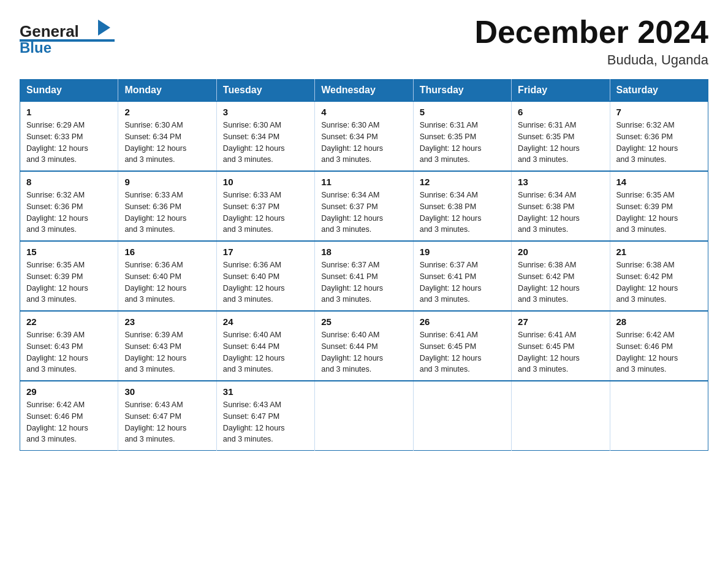 The height and width of the screenshot is (563, 728). Describe the element at coordinates (560, 251) in the screenshot. I see `day-number: 20` at that location.